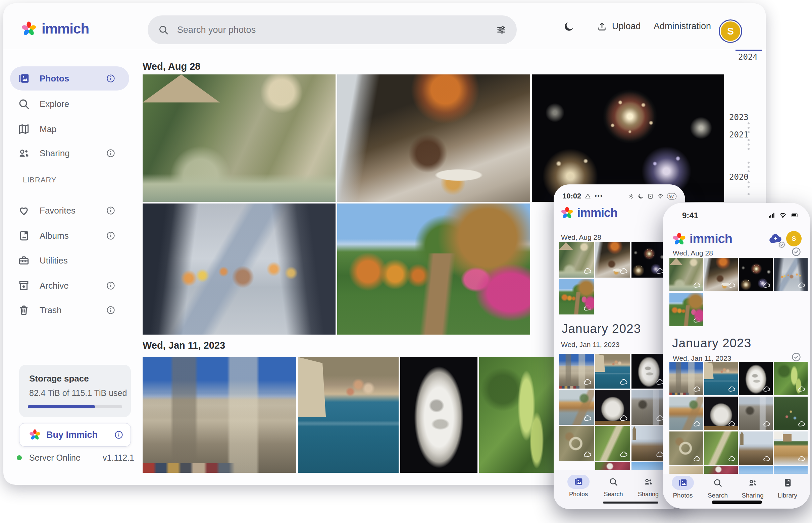 The width and height of the screenshot is (812, 523). What do you see at coordinates (70, 310) in the screenshot?
I see `sidebar-item-trash: Trash` at bounding box center [70, 310].